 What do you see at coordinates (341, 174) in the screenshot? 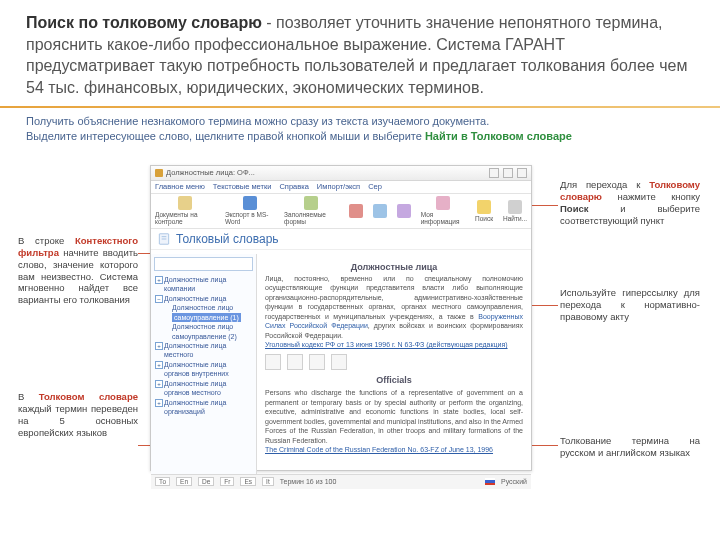
I see `titlebar: Должностные лица: ОФ...` at bounding box center [341, 174].